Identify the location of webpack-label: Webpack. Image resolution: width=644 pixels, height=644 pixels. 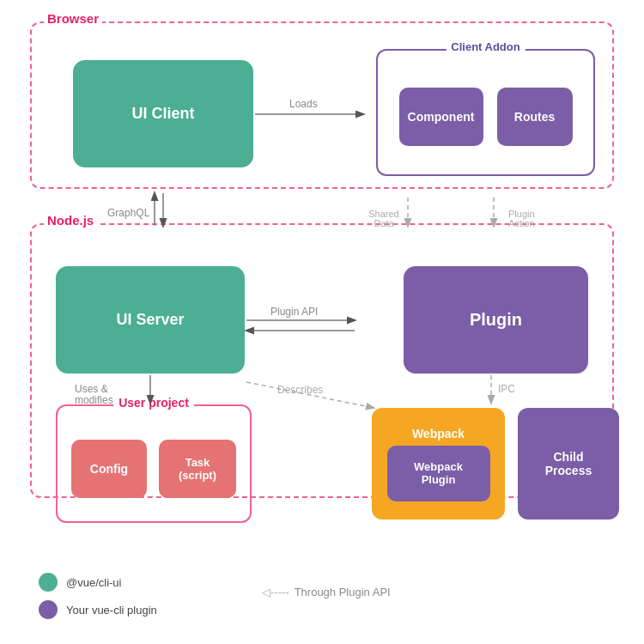
(438, 434).